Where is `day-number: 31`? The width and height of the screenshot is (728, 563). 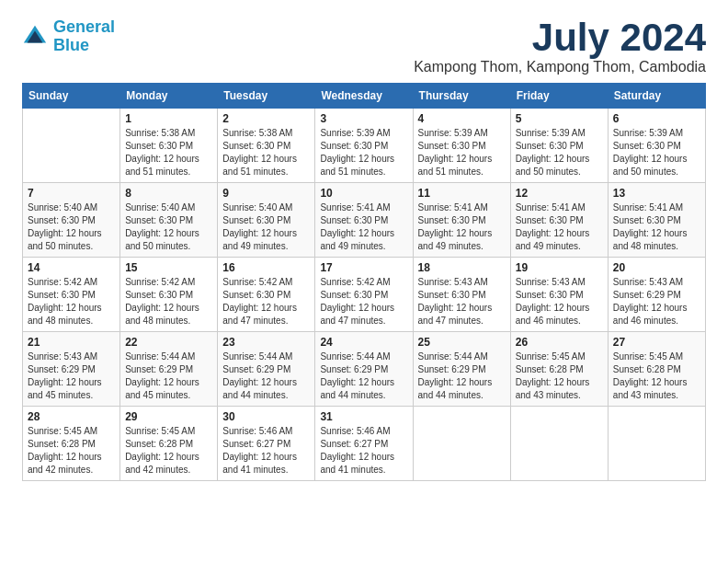
day-number: 31 is located at coordinates (364, 417).